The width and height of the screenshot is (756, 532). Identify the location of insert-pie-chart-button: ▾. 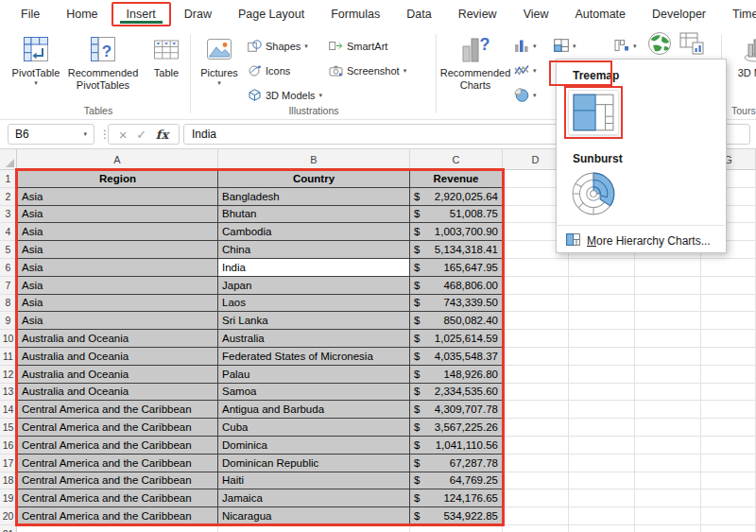
(525, 95).